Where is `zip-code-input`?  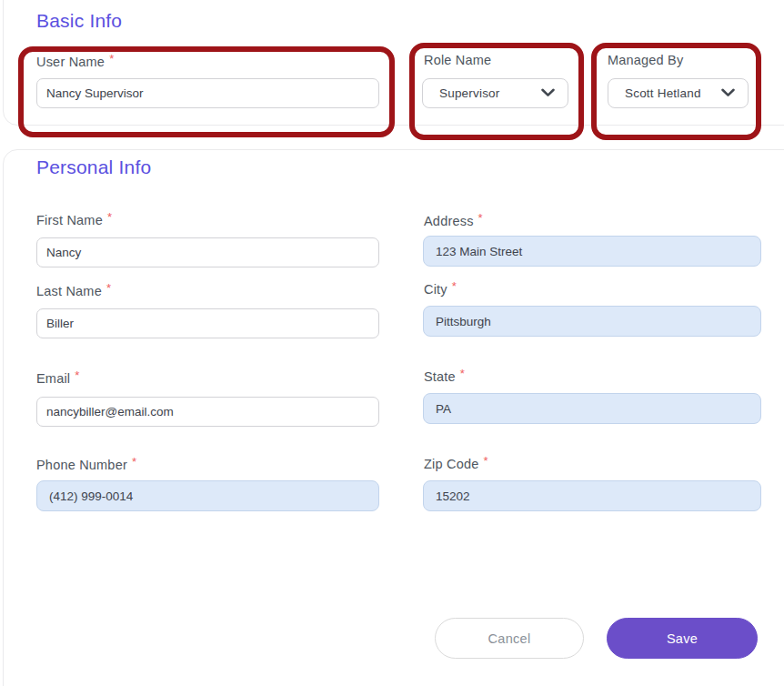 zip-code-input is located at coordinates (592, 496).